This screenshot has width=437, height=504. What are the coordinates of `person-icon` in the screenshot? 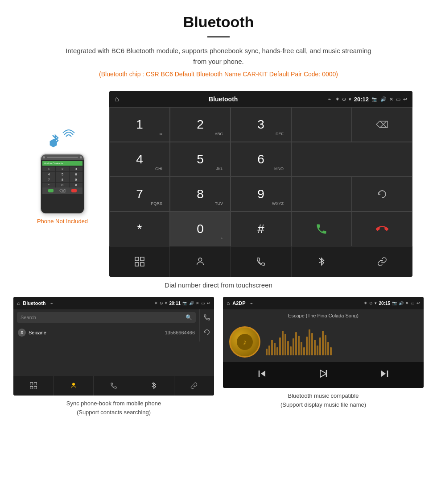 It's located at (200, 262).